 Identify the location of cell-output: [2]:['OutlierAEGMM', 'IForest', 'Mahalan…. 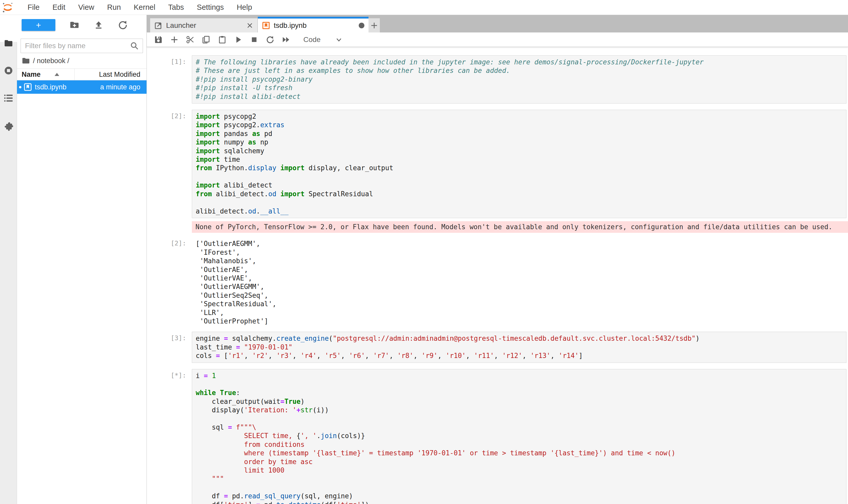
(508, 281).